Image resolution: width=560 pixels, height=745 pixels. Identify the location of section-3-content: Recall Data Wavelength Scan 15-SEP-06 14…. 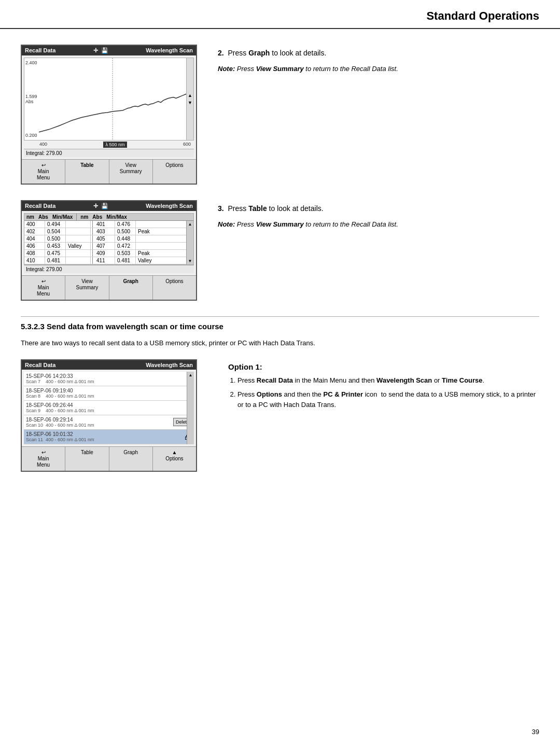
(280, 416).